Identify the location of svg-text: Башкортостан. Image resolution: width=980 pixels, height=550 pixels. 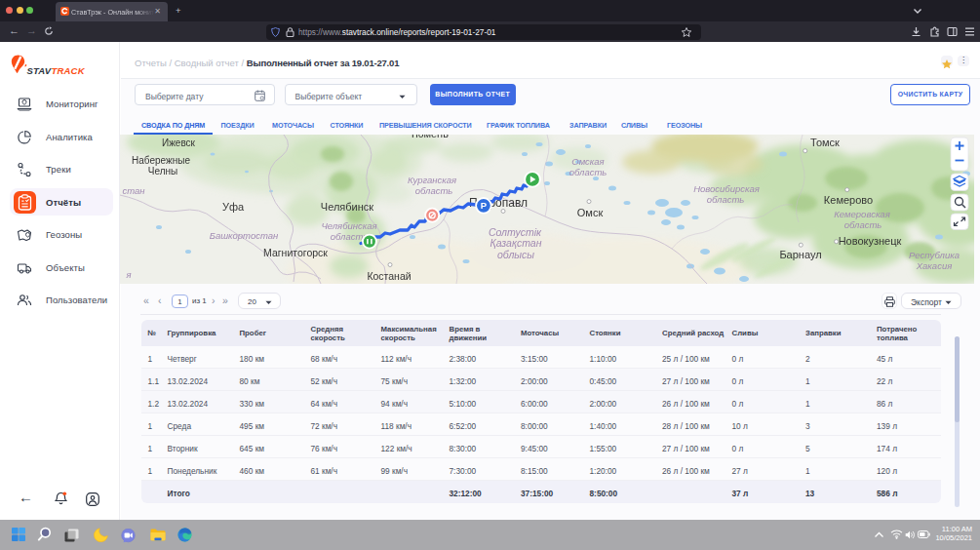
(244, 236).